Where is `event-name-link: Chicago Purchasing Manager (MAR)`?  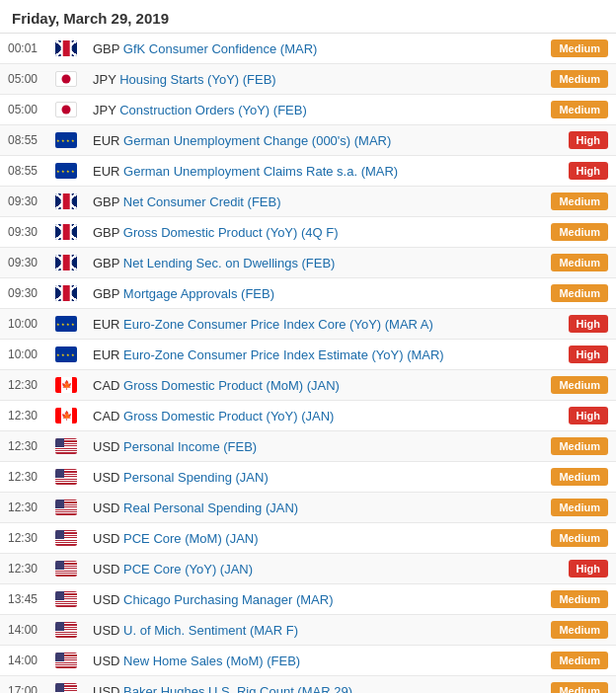
event-name-link: Chicago Purchasing Manager (MAR) is located at coordinates (228, 600).